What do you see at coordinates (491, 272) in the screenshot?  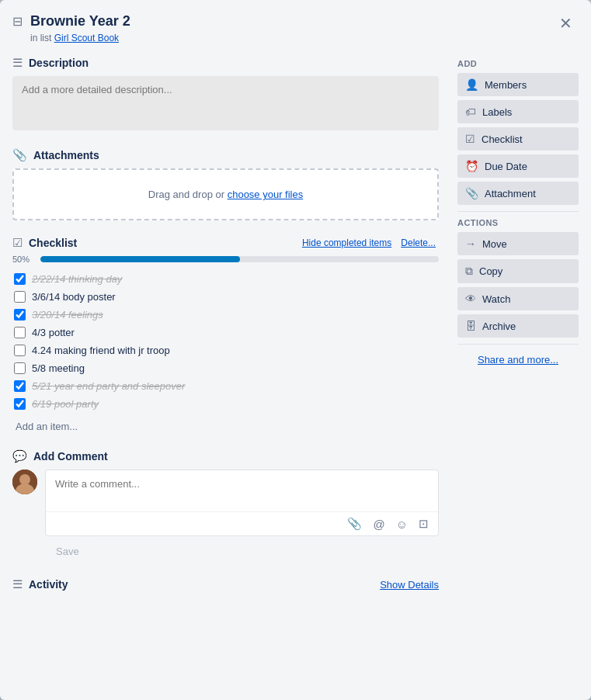 I see `copy-label: Copy` at bounding box center [491, 272].